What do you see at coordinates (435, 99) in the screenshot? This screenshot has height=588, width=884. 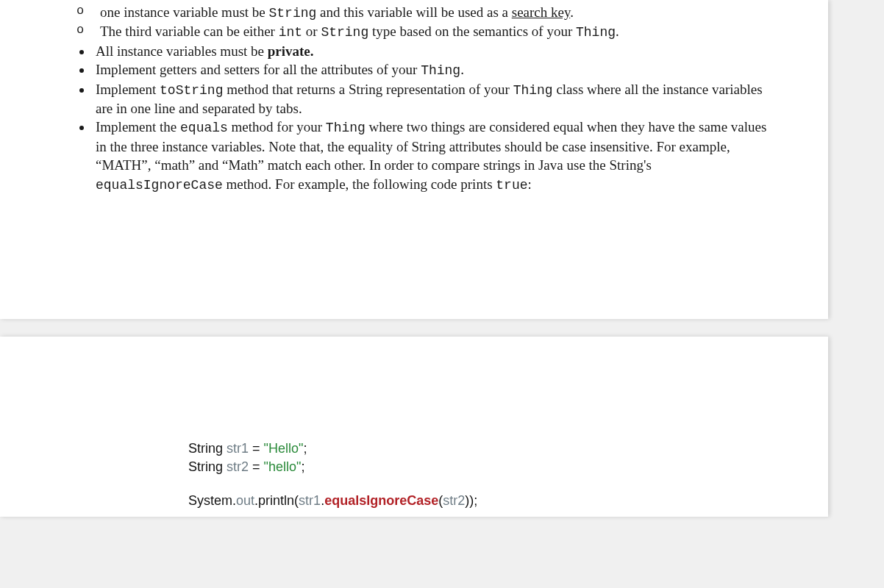 I see `bullet-item: Implement toString method that returns a…` at bounding box center [435, 99].